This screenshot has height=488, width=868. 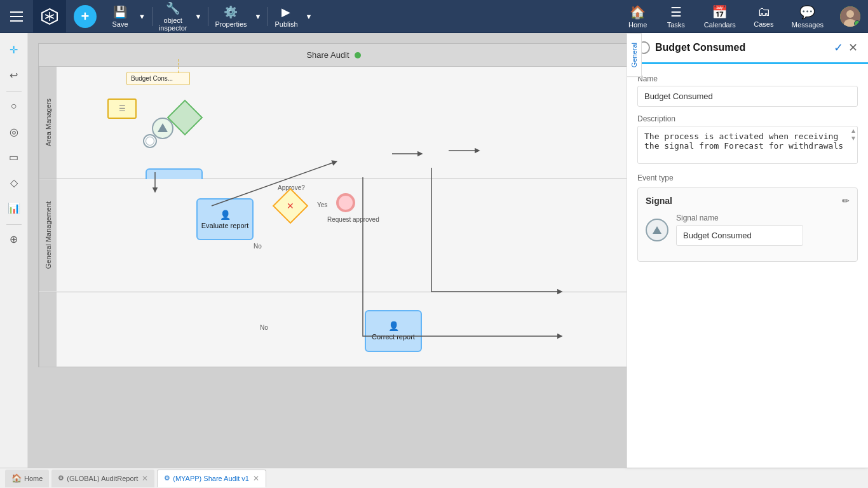 I want to click on bottom-bar: 🏠 Home ⚙ (GLOBAL) AuditReport ✕ ⚙ (MYAPP…, so click(x=434, y=478).